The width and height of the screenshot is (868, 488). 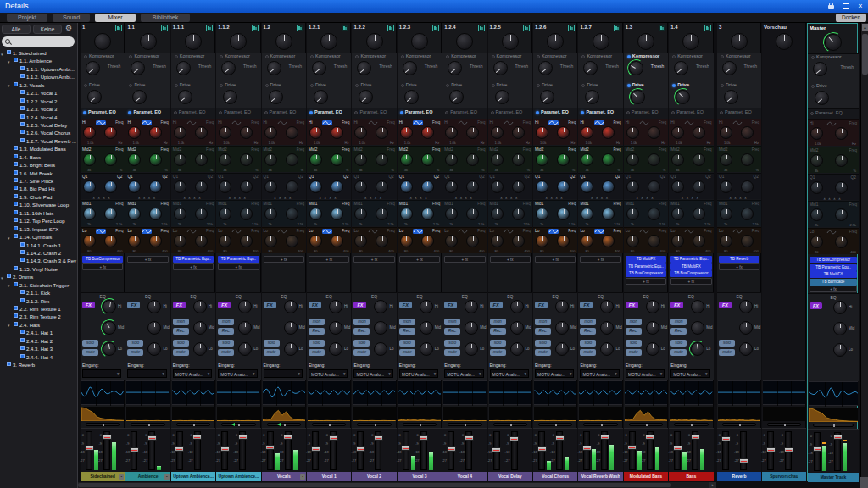 I want to click on maximize-icon, so click(x=846, y=7).